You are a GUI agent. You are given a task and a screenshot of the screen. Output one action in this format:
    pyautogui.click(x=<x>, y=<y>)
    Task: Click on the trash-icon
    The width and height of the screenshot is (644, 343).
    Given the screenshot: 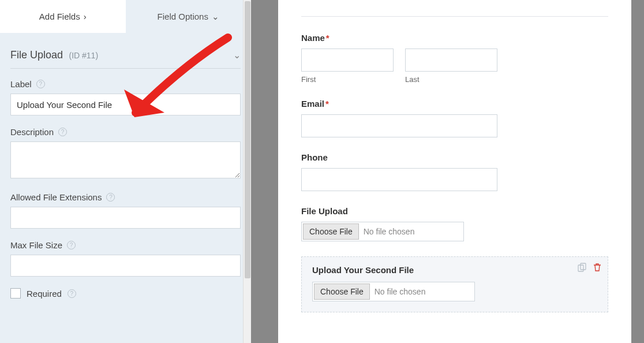 What is the action you would take?
    pyautogui.click(x=597, y=267)
    